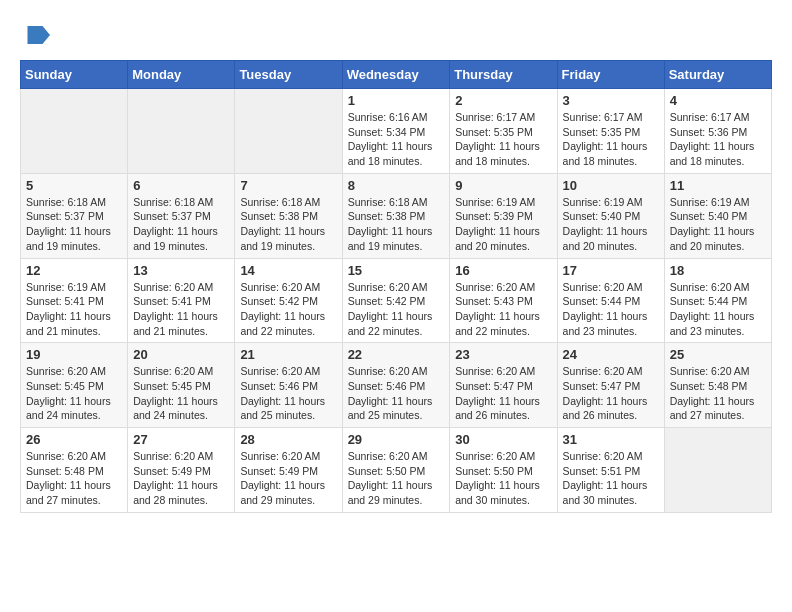 Image resolution: width=792 pixels, height=612 pixels. I want to click on day-info: Sunrise: 6:19 AM Sunset: 5:39 PM Dayligh…, so click(503, 224).